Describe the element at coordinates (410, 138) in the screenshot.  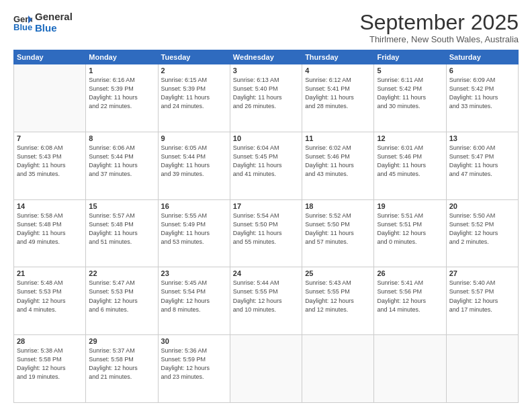
I see `day-number: 12` at that location.